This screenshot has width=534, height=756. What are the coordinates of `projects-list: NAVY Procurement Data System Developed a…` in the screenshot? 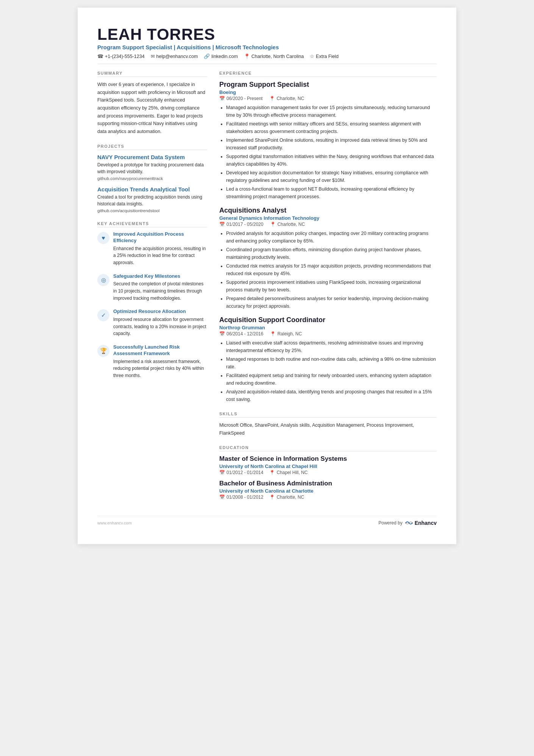 It's located at (152, 183).